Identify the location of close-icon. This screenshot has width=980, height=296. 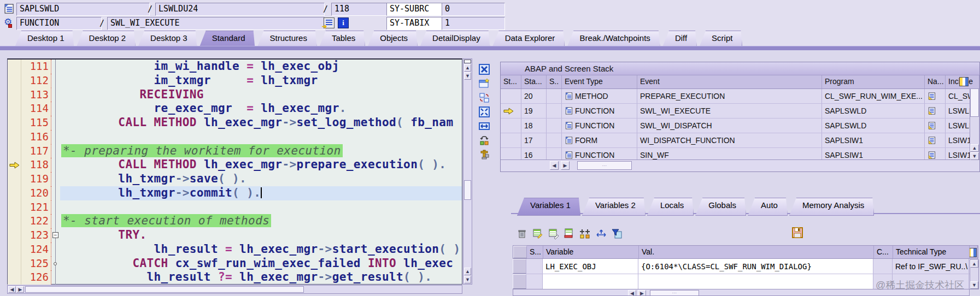
(484, 69).